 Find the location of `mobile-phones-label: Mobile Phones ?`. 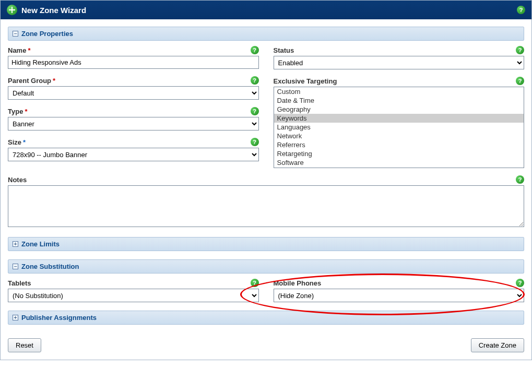

mobile-phones-label: Mobile Phones ? is located at coordinates (399, 283).